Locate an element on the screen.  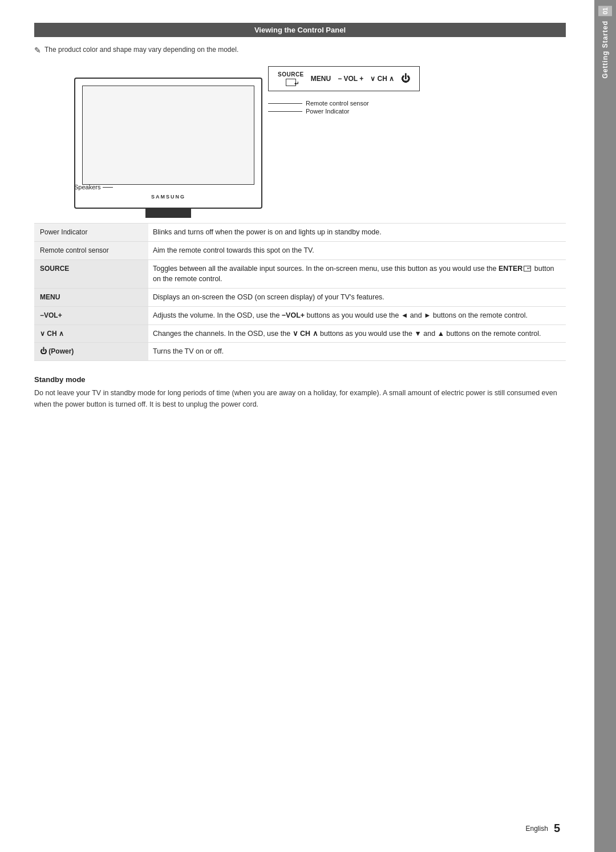
annotations: Remote control sensor Power Indicator is located at coordinates (344, 108).